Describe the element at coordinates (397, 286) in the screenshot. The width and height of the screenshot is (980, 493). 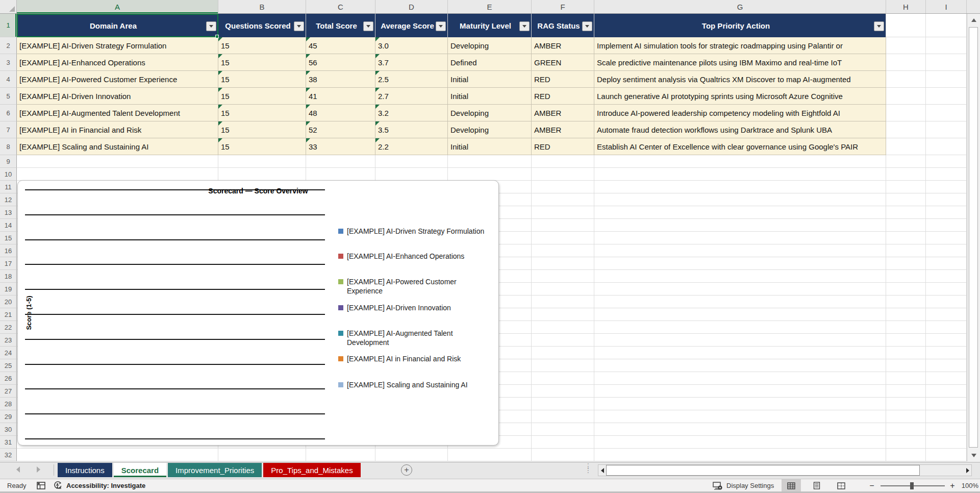
I see `legend-entry: [EXAMPLE] AI-Powered CustomerExperience` at that location.